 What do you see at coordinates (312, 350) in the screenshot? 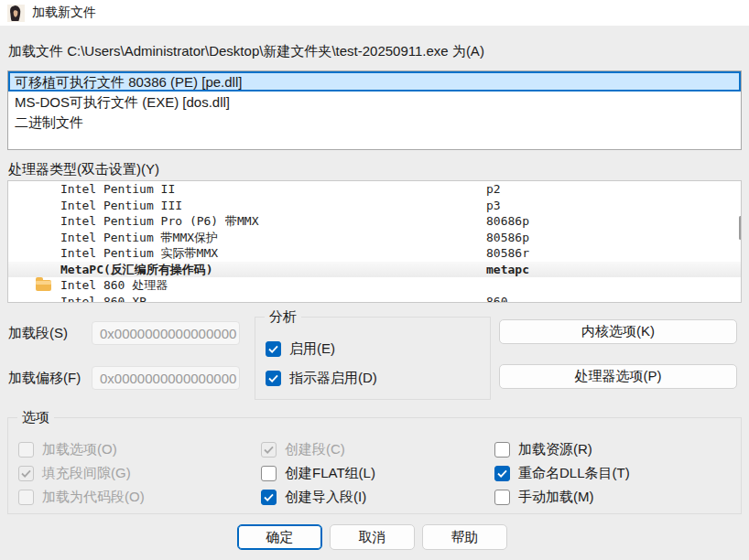
I see `checkbox-label: 启用(E)` at bounding box center [312, 350].